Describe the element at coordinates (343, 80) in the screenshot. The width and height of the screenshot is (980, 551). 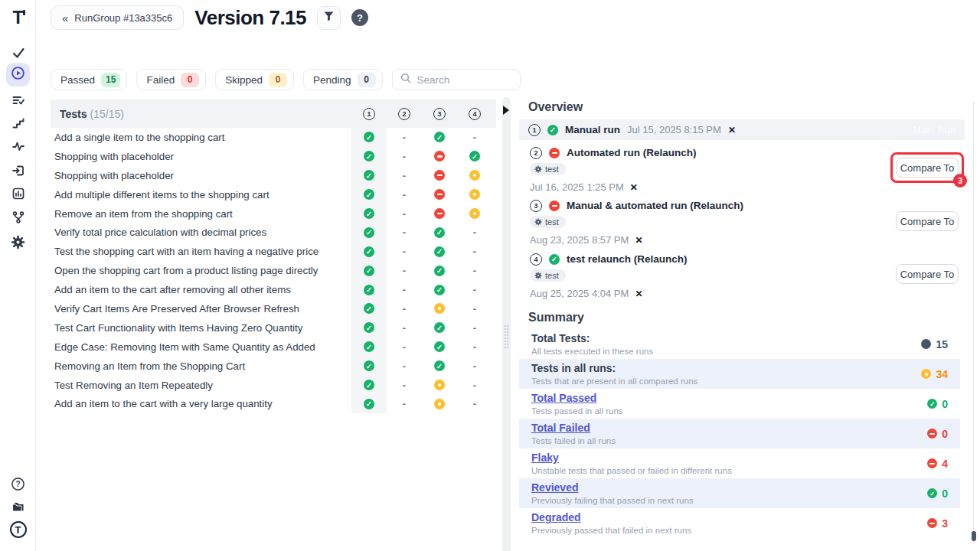
I see `filter-chip: Pending 0` at that location.